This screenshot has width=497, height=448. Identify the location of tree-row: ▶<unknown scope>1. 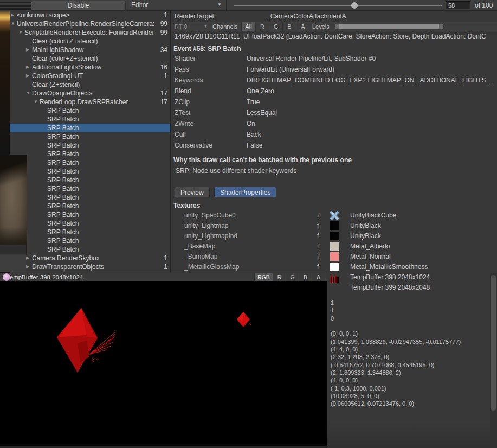
(90, 15).